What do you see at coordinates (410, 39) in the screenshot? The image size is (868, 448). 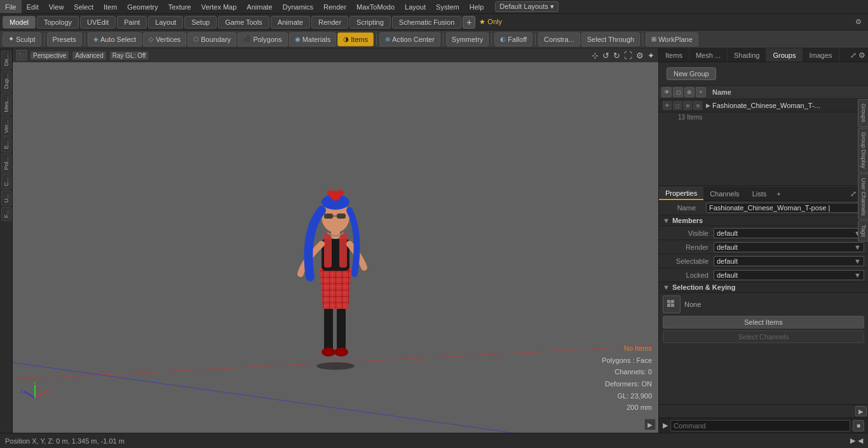 I see `action-center-button: ⊕Action Center` at bounding box center [410, 39].